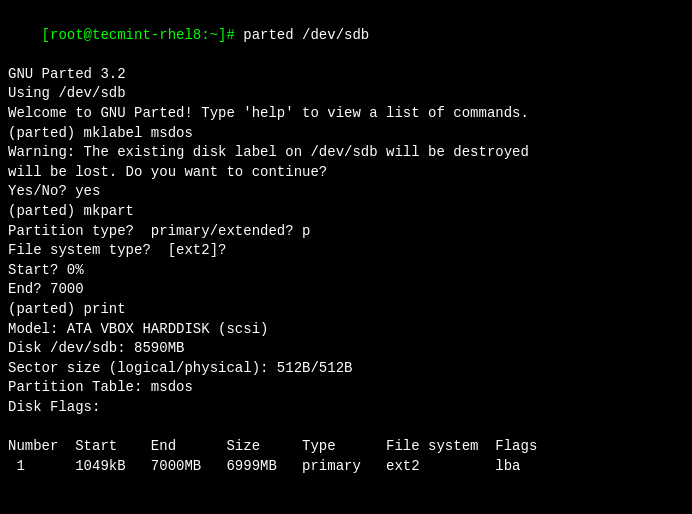 This screenshot has height=514, width=692. What do you see at coordinates (346, 505) in the screenshot?
I see `parted-prompt-cursor: (parted)` at bounding box center [346, 505].